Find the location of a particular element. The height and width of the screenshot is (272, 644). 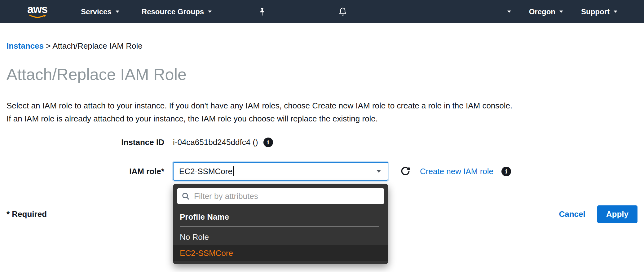

nav-right-group: Oregon Support is located at coordinates (576, 12).